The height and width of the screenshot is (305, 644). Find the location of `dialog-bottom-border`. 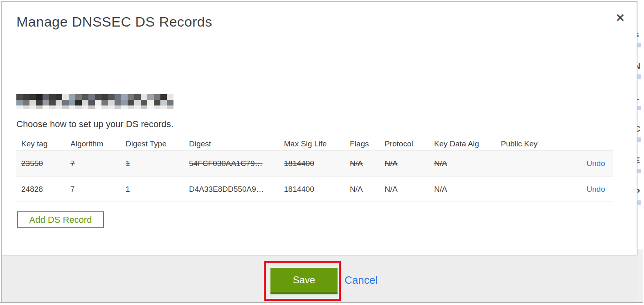

dialog-bottom-border is located at coordinates (322, 303).